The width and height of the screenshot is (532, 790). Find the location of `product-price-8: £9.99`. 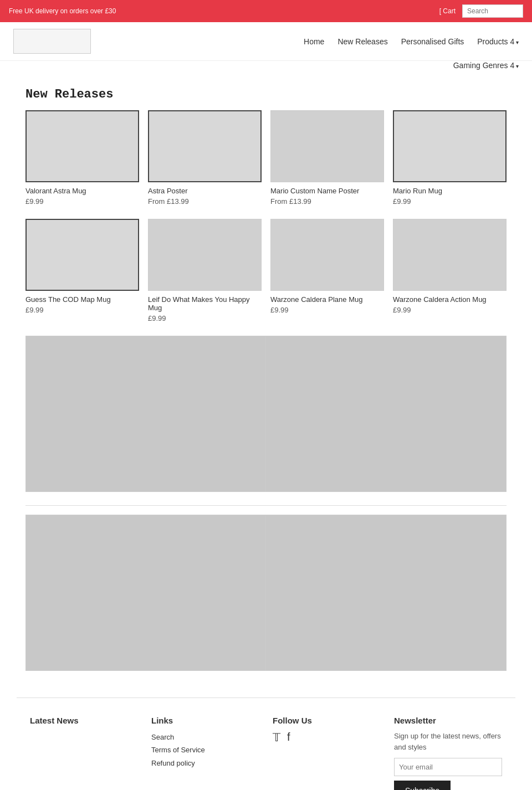

product-price-8: £9.99 is located at coordinates (450, 310).